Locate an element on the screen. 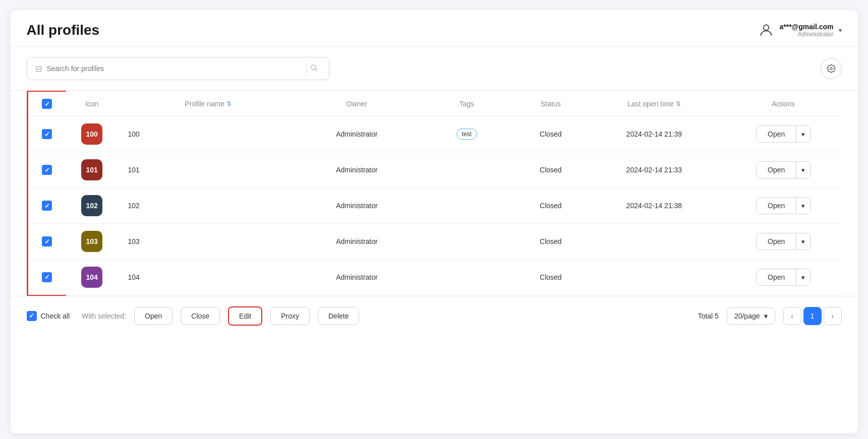 The height and width of the screenshot is (439, 868). check-all-checkbox: ✓ is located at coordinates (32, 316).